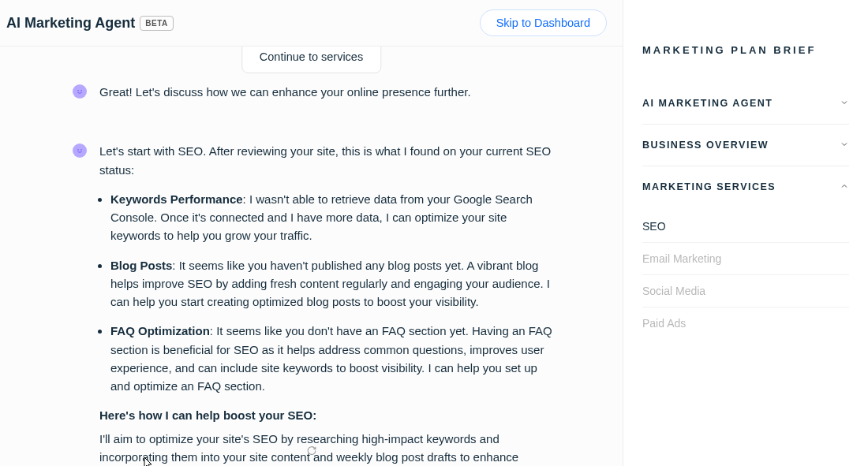  What do you see at coordinates (156, 24) in the screenshot?
I see `beta-badge: BETA` at bounding box center [156, 24].